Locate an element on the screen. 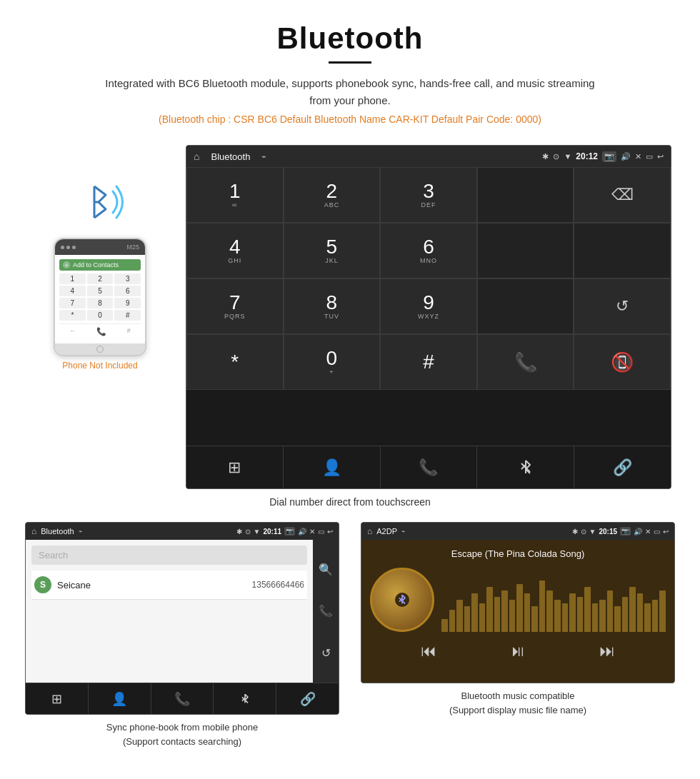 The height and width of the screenshot is (779, 700). music-close-icon: ✕ is located at coordinates (648, 531).